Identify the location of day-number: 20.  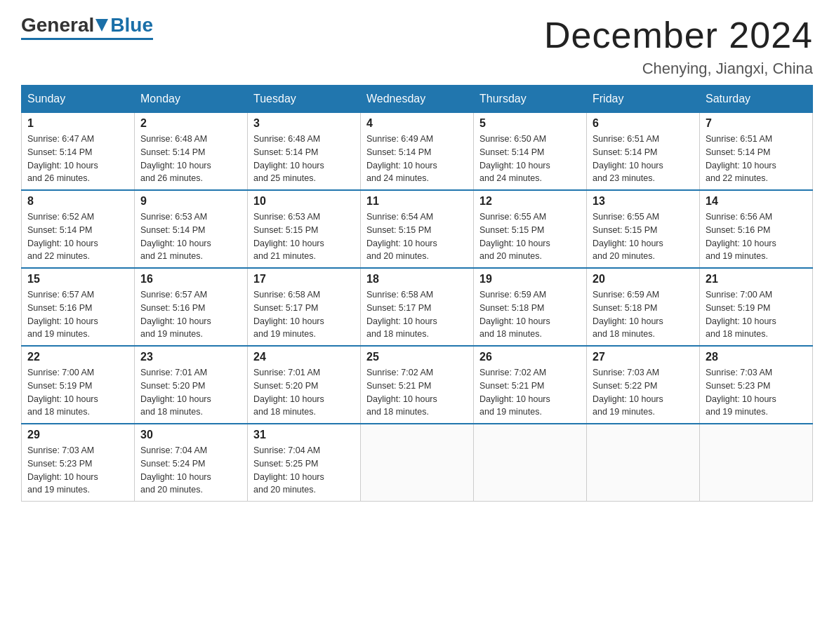
(643, 279).